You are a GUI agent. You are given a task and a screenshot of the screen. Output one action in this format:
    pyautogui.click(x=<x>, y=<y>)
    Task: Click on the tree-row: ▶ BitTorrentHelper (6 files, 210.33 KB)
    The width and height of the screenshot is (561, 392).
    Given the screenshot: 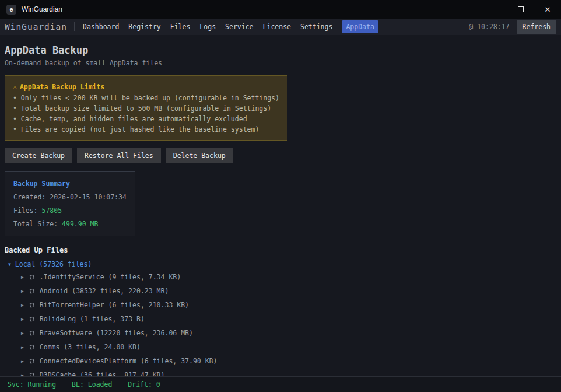 What is the action you would take?
    pyautogui.click(x=289, y=305)
    